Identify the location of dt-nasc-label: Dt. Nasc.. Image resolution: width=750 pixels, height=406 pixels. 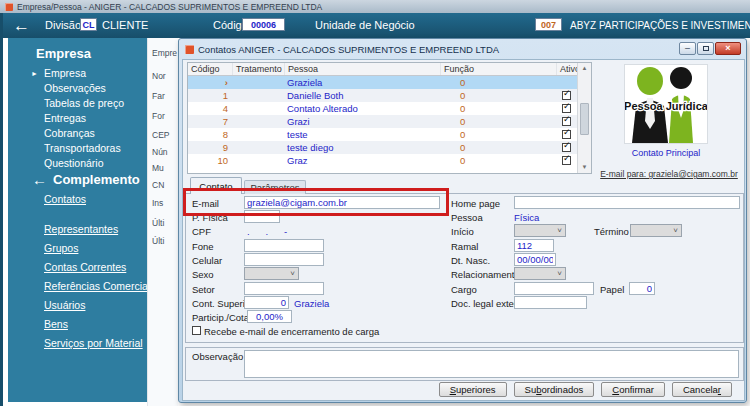
(470, 260).